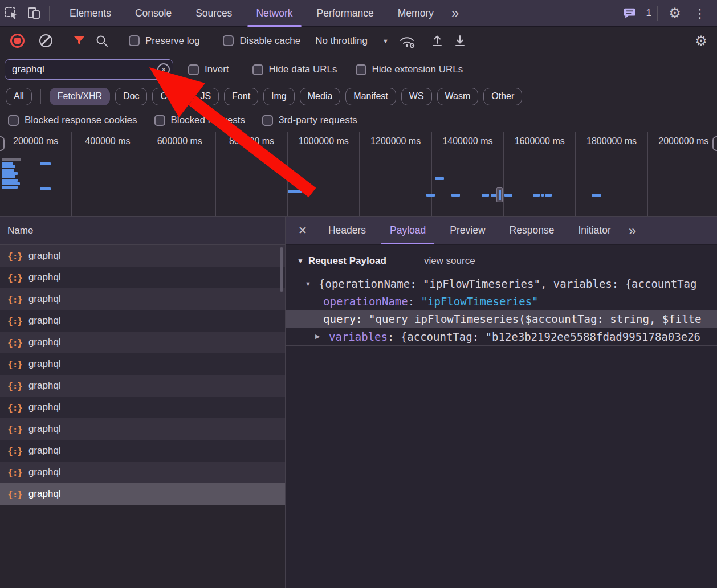 This screenshot has width=717, height=588. What do you see at coordinates (300, 261) in the screenshot?
I see `section-disclosure-icon: ▼` at bounding box center [300, 261].